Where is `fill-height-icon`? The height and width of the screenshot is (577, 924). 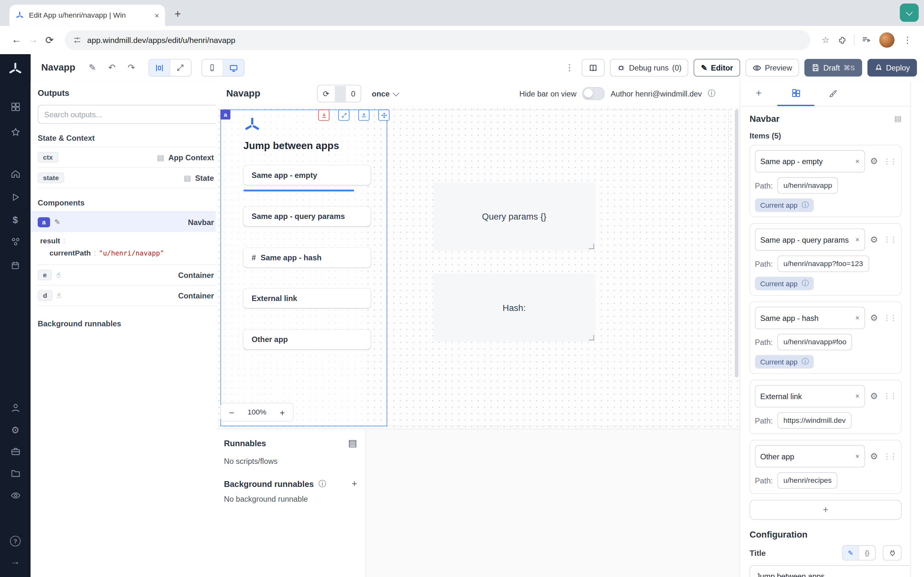 fill-height-icon is located at coordinates (324, 115).